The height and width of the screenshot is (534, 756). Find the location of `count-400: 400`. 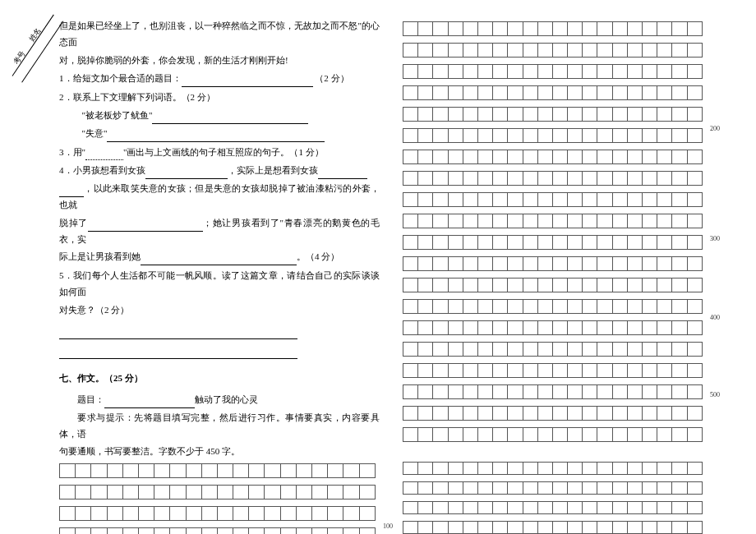

count-400: 400 is located at coordinates (715, 318).